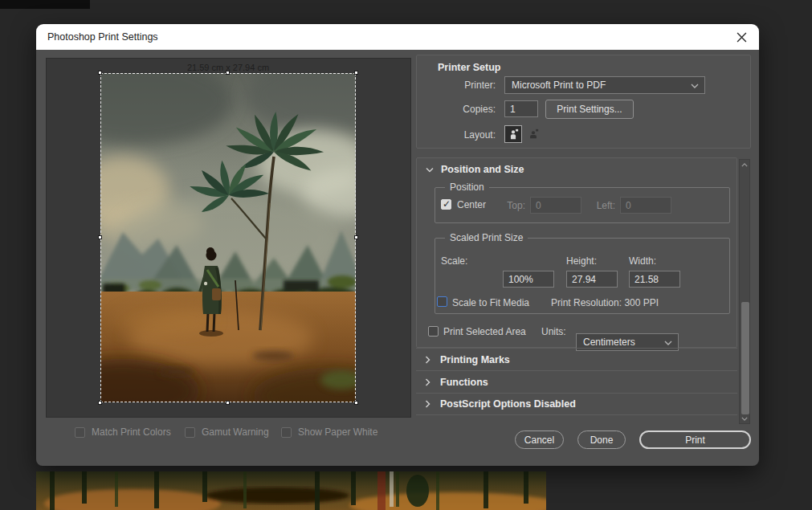 This screenshot has height=510, width=812. Describe the element at coordinates (464, 382) in the screenshot. I see `functions-heading: Functions` at that location.